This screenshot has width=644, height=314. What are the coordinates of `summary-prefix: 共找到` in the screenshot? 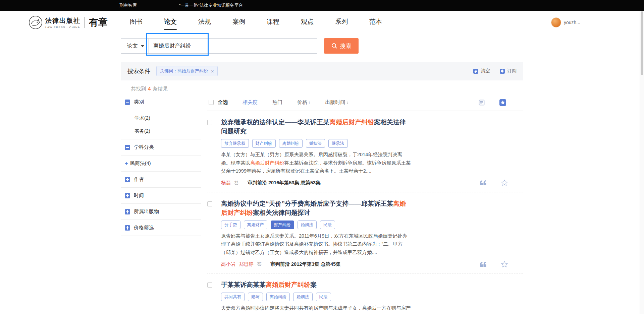 It's located at (138, 88).